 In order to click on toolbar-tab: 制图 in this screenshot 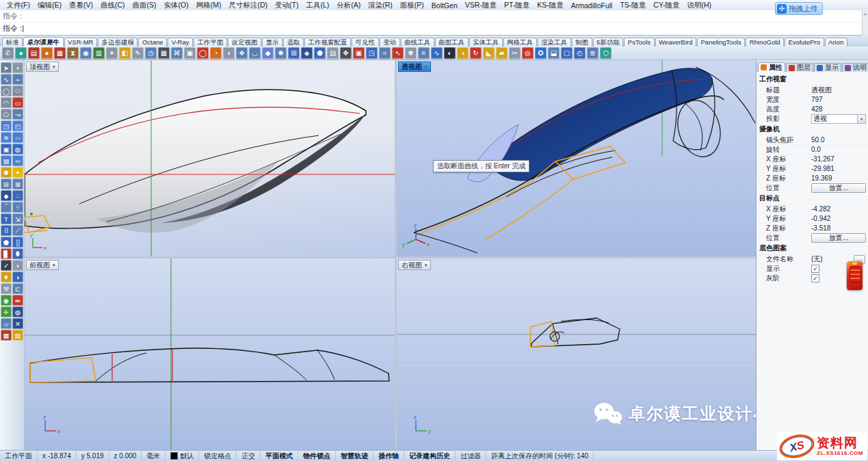, I will do `click(582, 42)`.